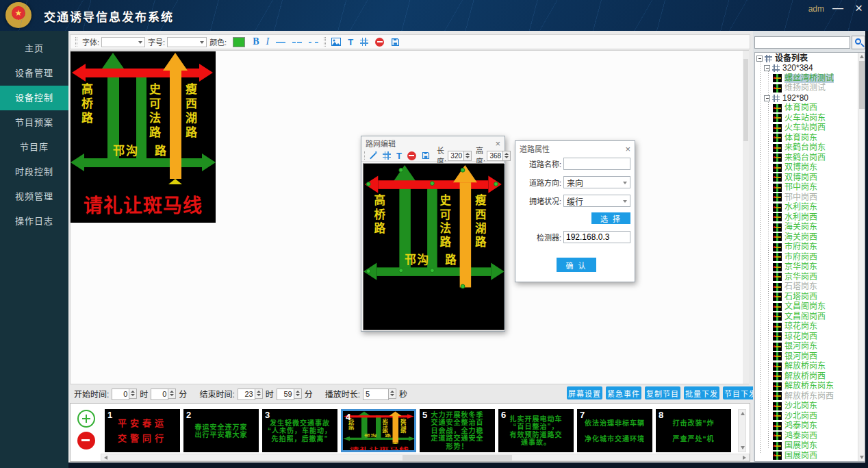 The width and height of the screenshot is (868, 468). Describe the element at coordinates (810, 417) in the screenshot. I see `device-item: 沙北岗西` at that location.